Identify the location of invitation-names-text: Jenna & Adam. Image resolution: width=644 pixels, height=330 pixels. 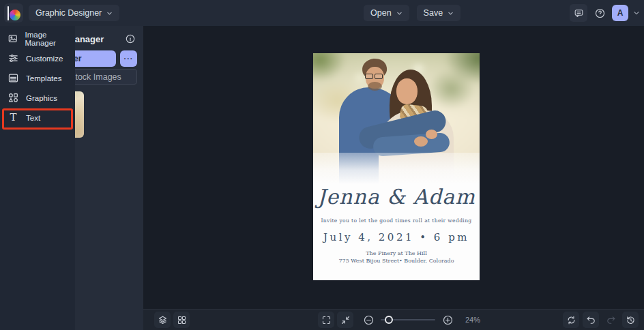
(396, 196).